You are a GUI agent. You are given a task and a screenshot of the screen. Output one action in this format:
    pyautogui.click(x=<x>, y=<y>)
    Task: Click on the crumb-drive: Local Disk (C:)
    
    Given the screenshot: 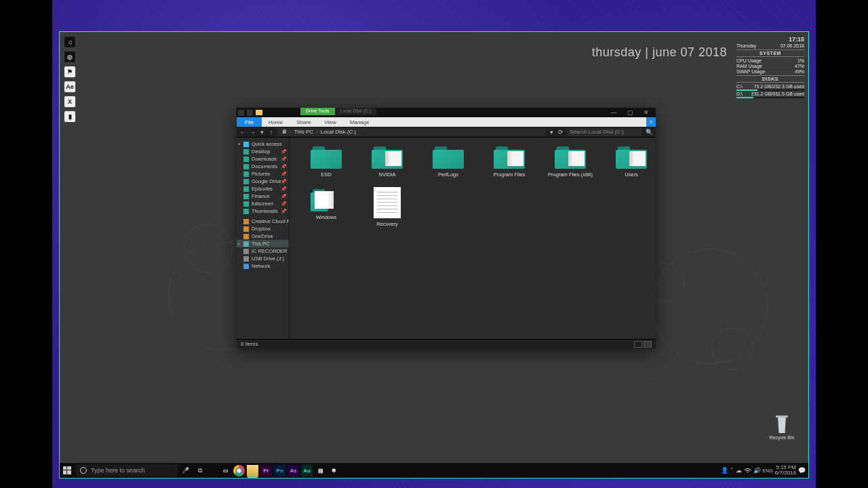 What is the action you would take?
    pyautogui.click(x=338, y=131)
    